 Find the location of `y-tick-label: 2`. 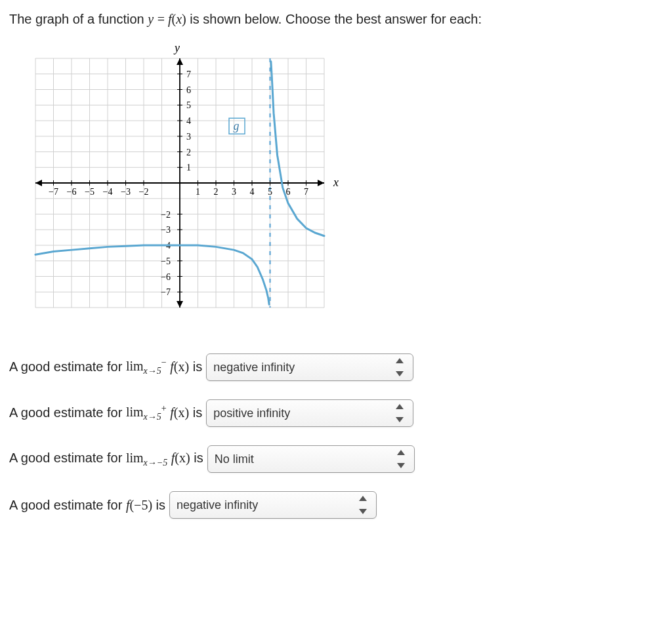

y-tick-label: 2 is located at coordinates (189, 152).